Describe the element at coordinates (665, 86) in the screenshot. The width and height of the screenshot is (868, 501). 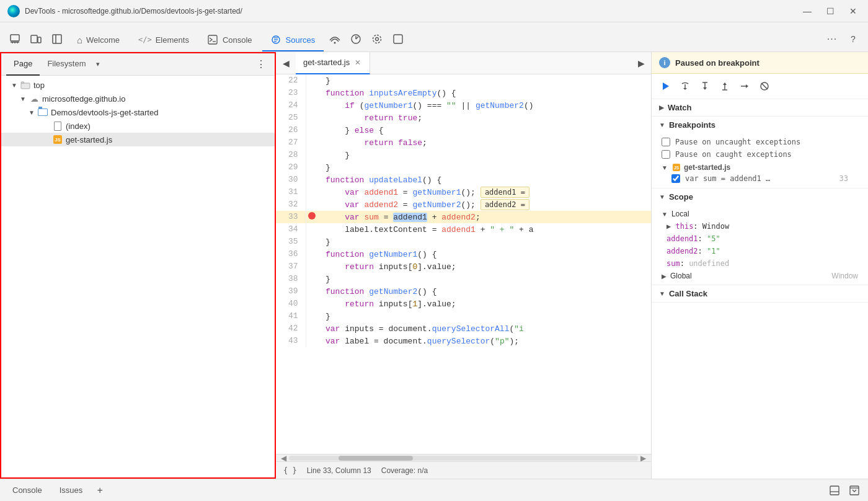
I see `resume-button` at that location.